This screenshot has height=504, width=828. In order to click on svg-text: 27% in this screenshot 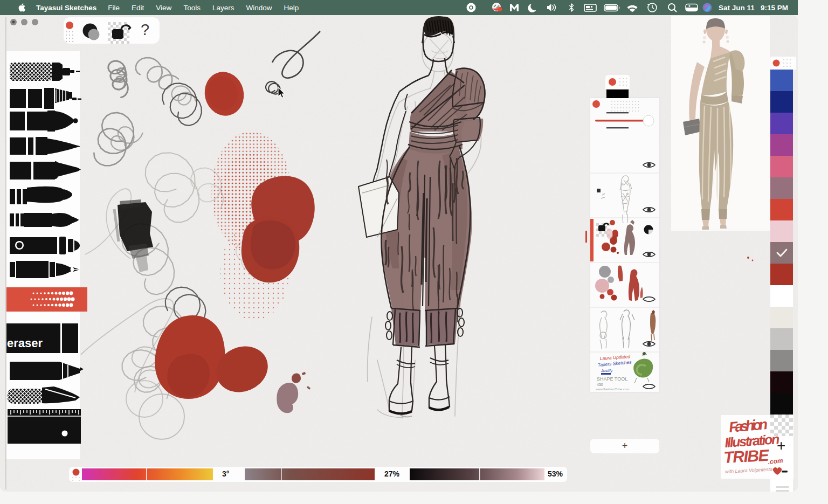, I will do `click(392, 474)`.